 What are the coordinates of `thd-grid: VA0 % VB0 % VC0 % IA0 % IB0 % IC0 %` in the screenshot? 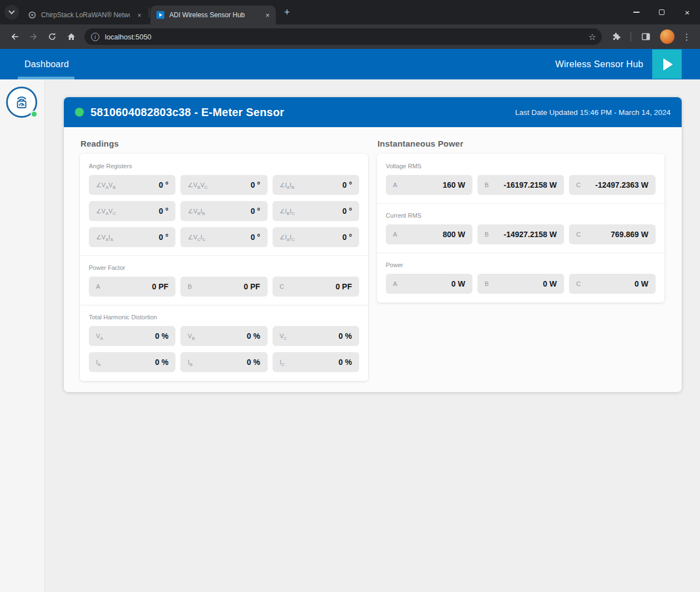 It's located at (224, 349).